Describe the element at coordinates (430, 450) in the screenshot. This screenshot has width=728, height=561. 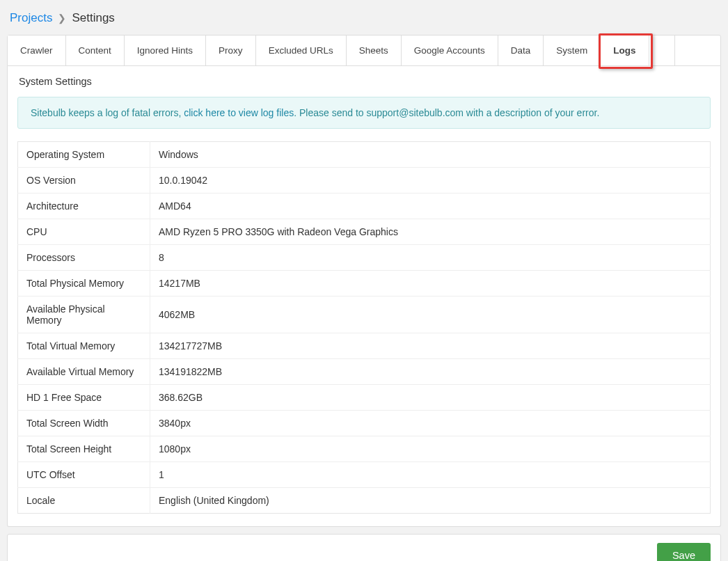
I see `property-value: 1080px` at that location.